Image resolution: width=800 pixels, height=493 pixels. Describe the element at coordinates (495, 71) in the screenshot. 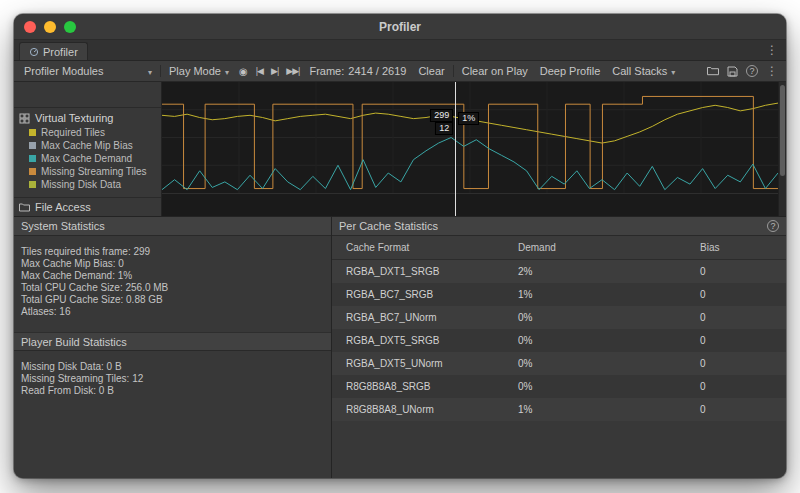

I see `clear-on-play-toggle: Clear on Play` at that location.